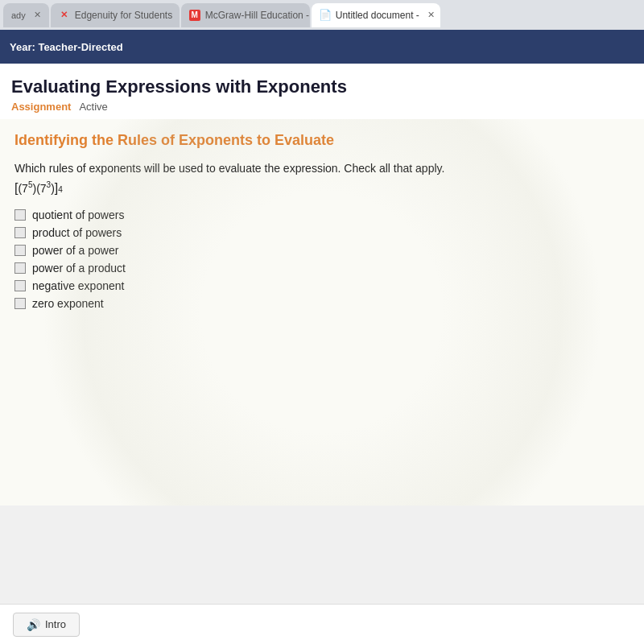 The width and height of the screenshot is (644, 644). I want to click on checkbox-zero-exp-label: zero exponent, so click(68, 303).